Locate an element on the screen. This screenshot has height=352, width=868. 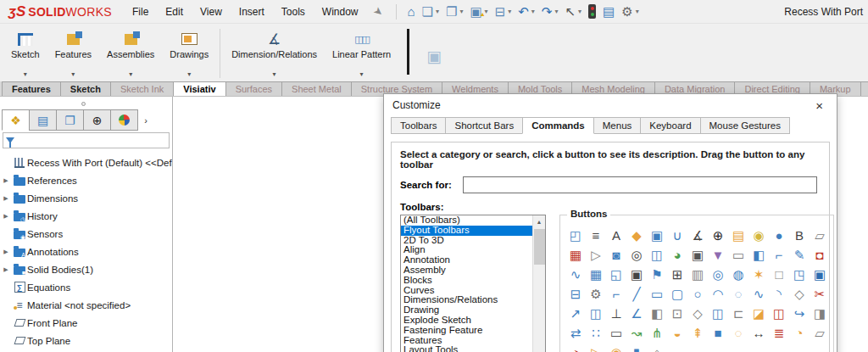
command-button-icon: ⊏ is located at coordinates (738, 314).